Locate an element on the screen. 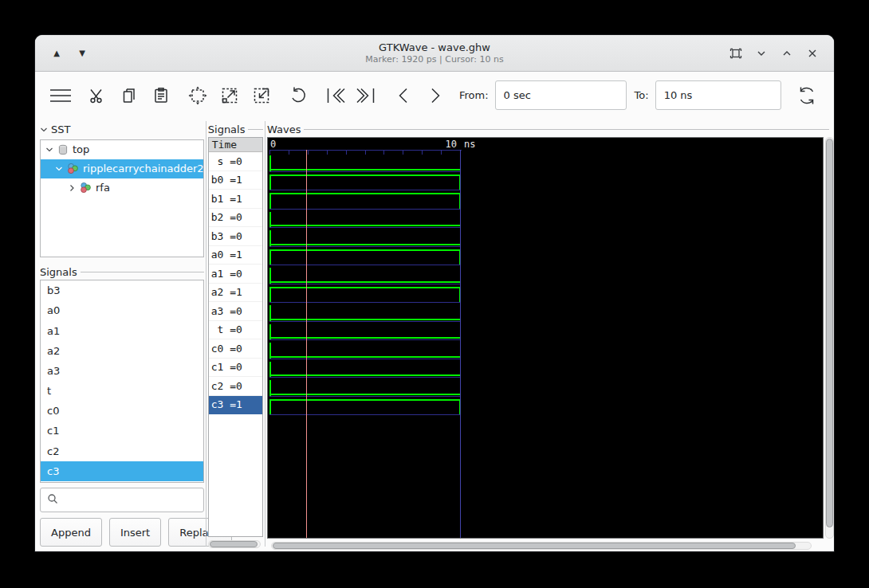  append-button: Append is located at coordinates (71, 532).